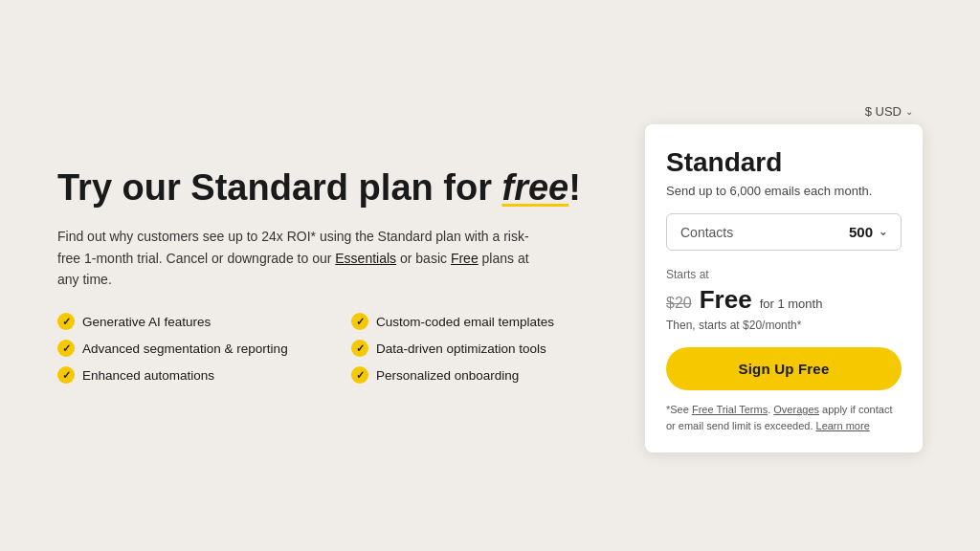 Image resolution: width=980 pixels, height=551 pixels. Describe the element at coordinates (843, 426) in the screenshot. I see `learn-more-link: Learn more` at that location.